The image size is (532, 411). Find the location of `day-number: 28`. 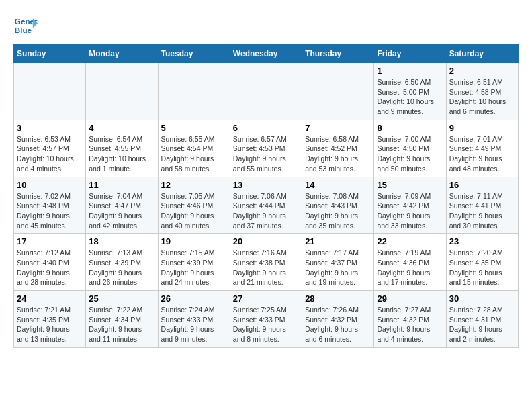

day-number: 28 is located at coordinates (338, 298).